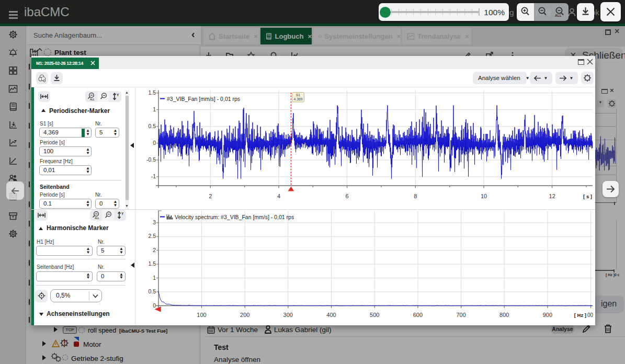  Describe the element at coordinates (461, 315) in the screenshot. I see `svg-text: 700` at that location.